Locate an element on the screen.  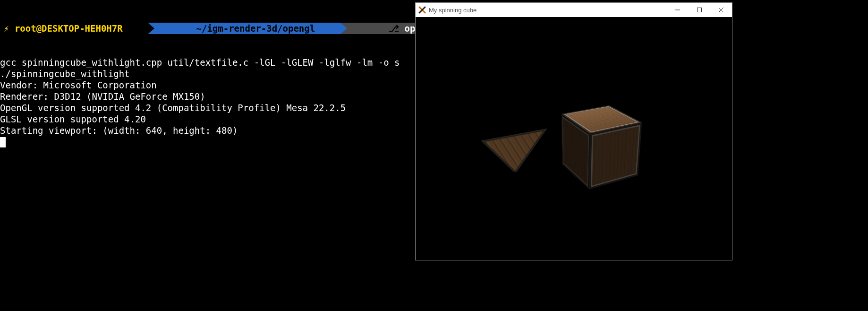
prompt-path: ~/igm-render-3d/opengl is located at coordinates (256, 28).